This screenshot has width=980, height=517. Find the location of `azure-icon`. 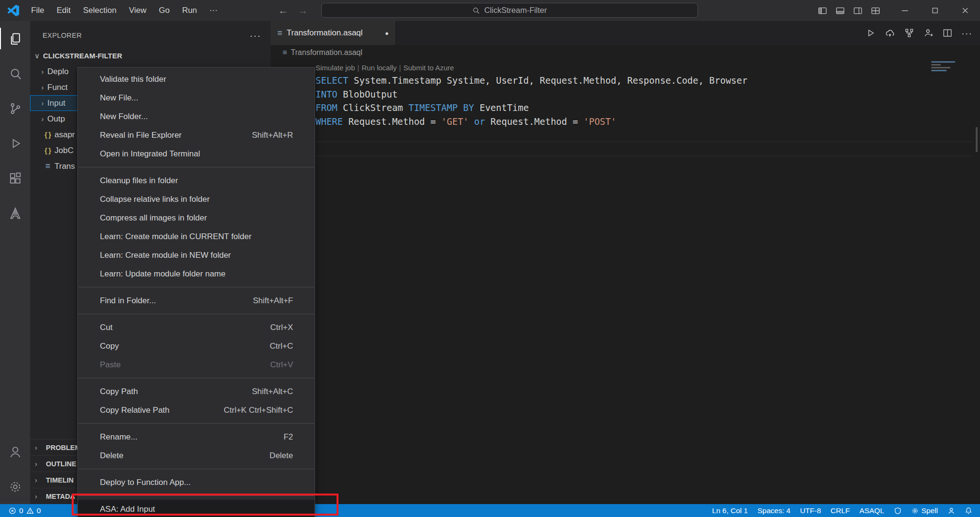

azure-icon is located at coordinates (15, 213).